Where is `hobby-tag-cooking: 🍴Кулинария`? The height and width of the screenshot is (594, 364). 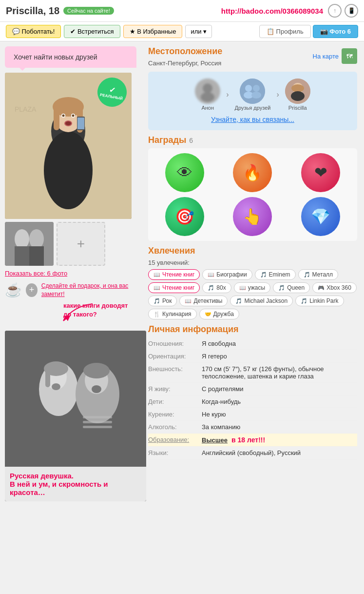 hobby-tag-cooking: 🍴Кулинария is located at coordinates (172, 314).